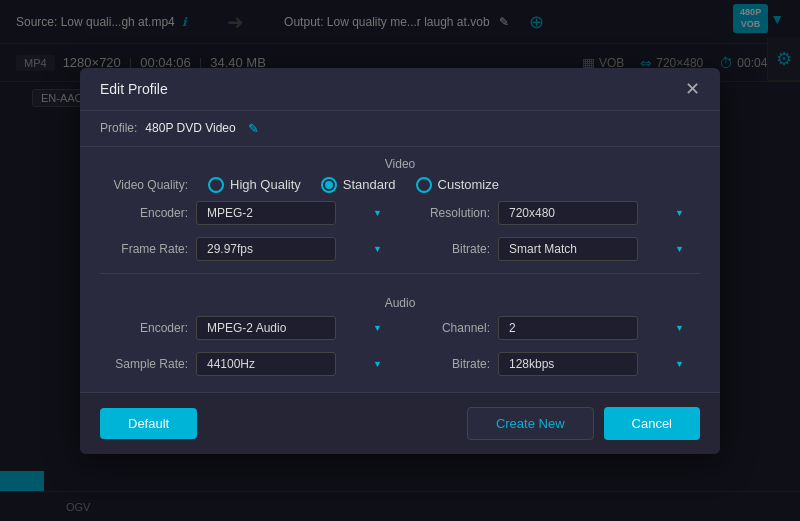 Image resolution: width=800 pixels, height=521 pixels. I want to click on radio-label-standard: Standard, so click(370, 184).